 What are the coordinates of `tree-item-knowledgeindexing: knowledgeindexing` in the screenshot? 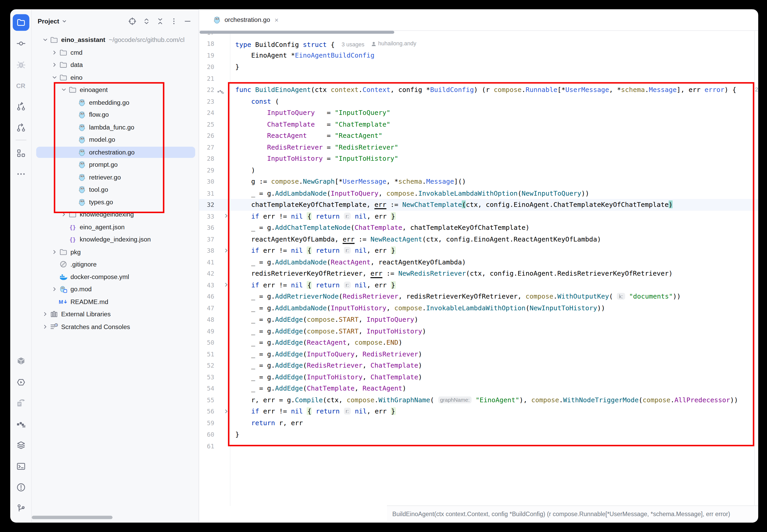 It's located at (115, 214).